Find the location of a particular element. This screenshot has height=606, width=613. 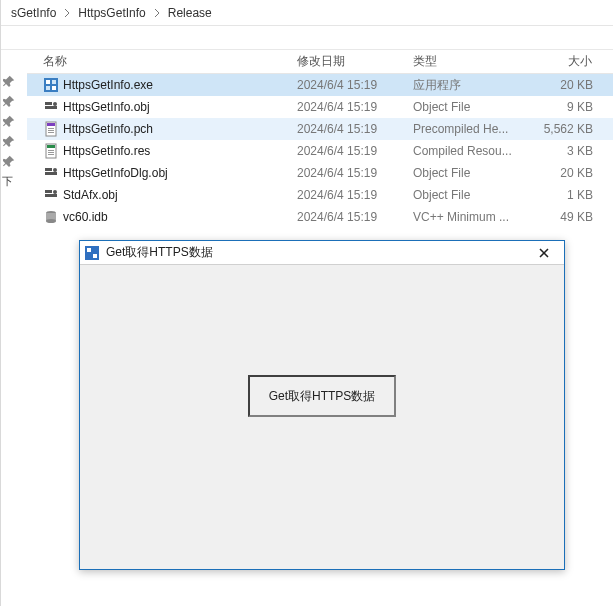

column-header-modified: 修改日期 is located at coordinates (355, 62).